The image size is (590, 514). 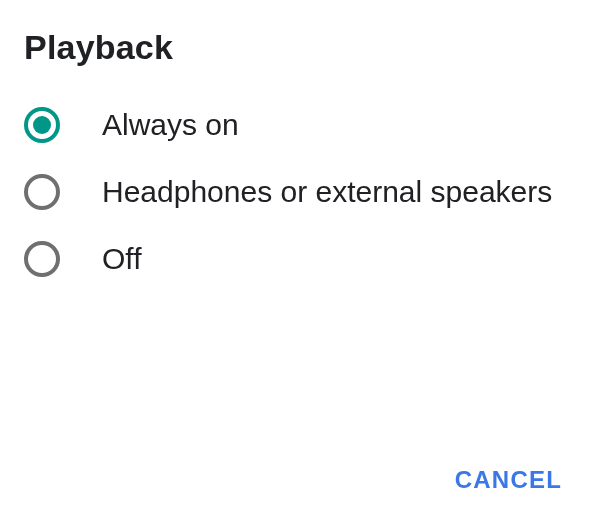 I want to click on radio-option-off: Off, so click(x=295, y=258).